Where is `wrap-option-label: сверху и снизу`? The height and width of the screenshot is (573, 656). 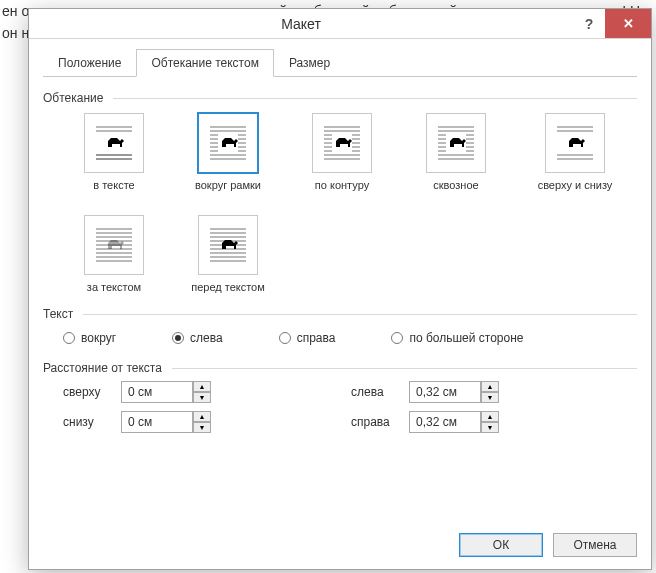
wrap-option-label: сверху и снизу is located at coordinates (575, 185).